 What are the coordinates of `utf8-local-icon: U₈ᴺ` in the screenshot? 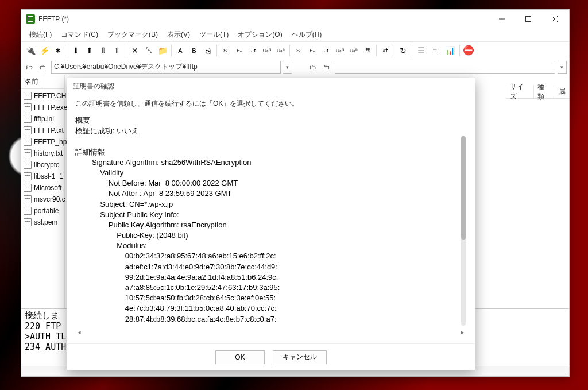 It's located at (267, 51).